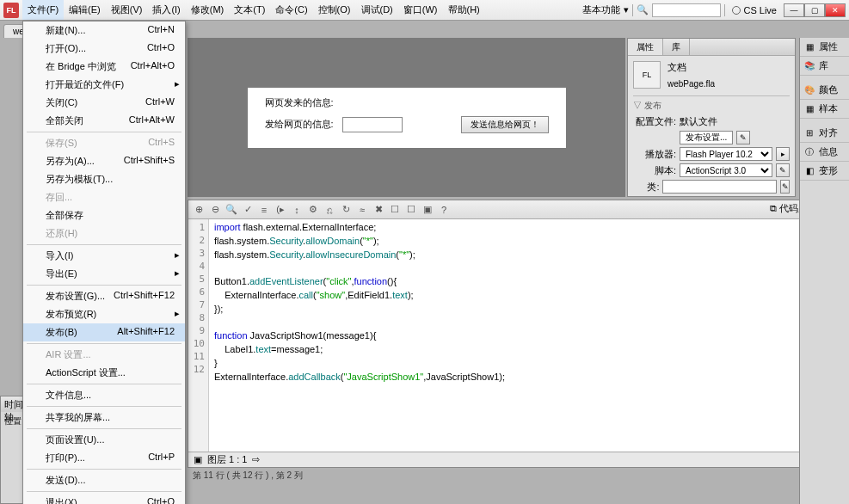 The height and width of the screenshot is (504, 849). Describe the element at coordinates (104, 234) in the screenshot. I see `menu-item: 还原(H)` at that location.